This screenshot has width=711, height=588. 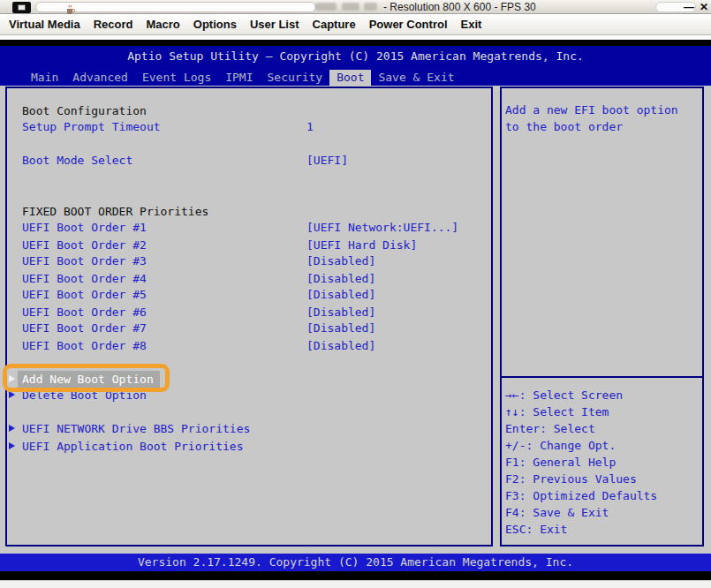 I want to click on menu-item-user-list: User List, so click(x=275, y=25).